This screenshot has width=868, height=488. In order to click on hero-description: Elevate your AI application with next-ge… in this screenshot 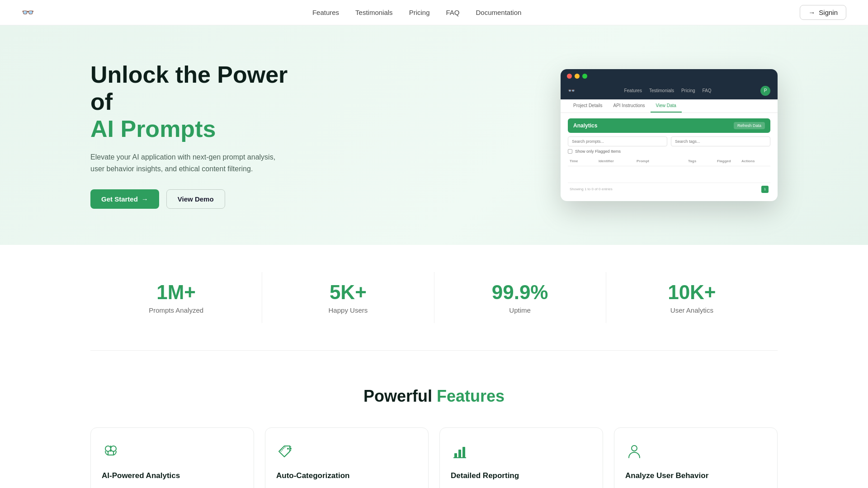, I will do `click(185, 163)`.